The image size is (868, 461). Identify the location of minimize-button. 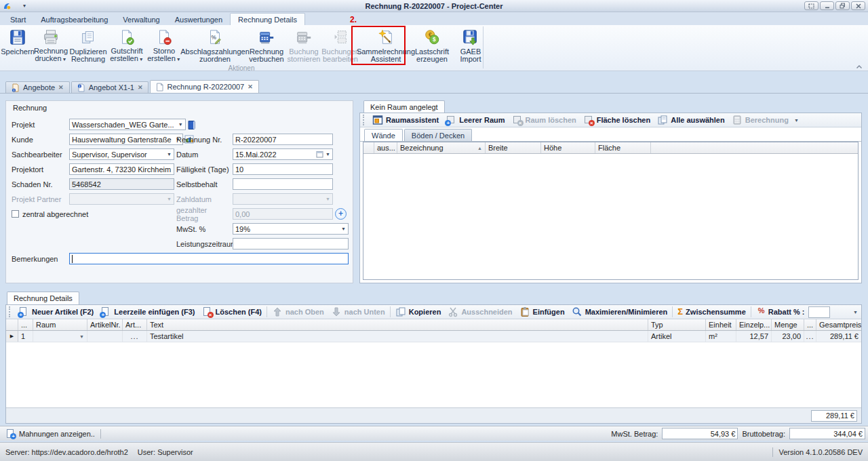
(827, 5).